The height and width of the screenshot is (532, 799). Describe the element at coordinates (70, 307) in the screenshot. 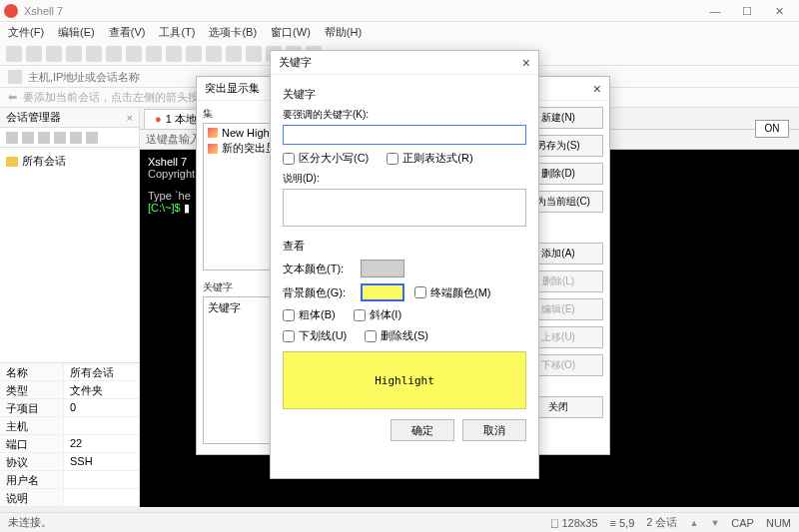

I see `session-manager-panel: 会话管理器 × 所有会话 名称所有会话 类型文件夹 子项目0 主机 端口22 协…` at that location.